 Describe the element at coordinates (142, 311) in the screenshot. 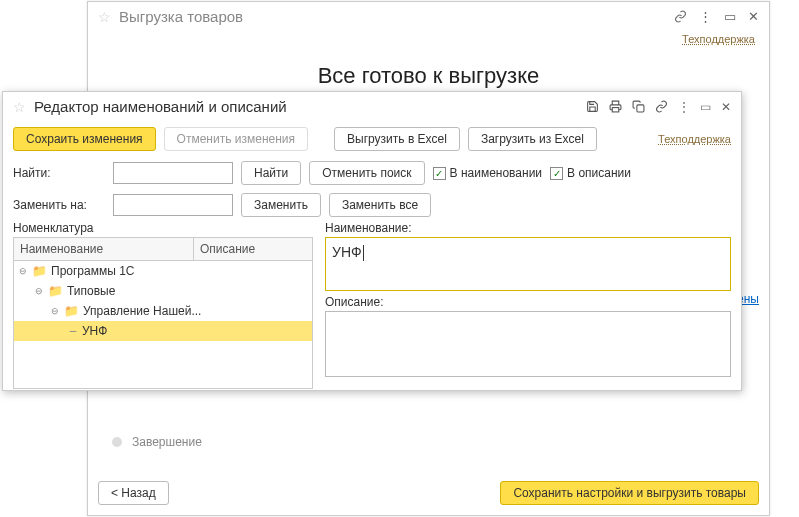

I see `tree-label: Управление Нашей...` at that location.